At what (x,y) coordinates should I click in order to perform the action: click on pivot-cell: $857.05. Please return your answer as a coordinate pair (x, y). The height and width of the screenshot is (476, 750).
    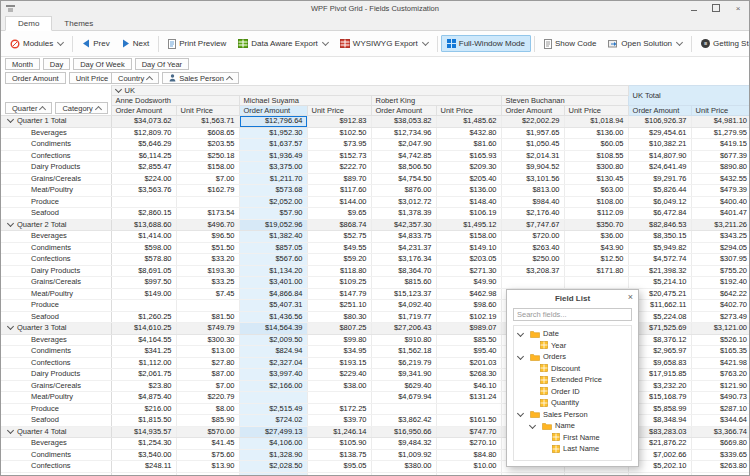
    Looking at the image, I should click on (273, 248).